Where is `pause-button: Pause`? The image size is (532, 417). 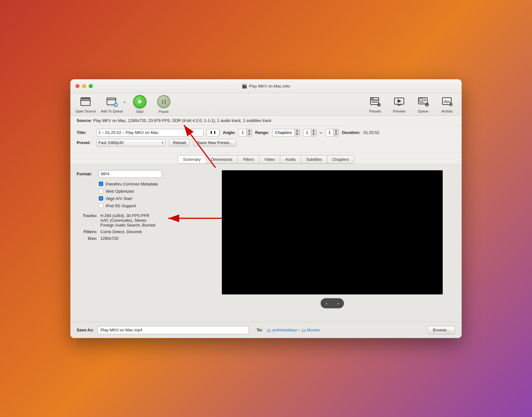 pause-button: Pause is located at coordinates (164, 104).